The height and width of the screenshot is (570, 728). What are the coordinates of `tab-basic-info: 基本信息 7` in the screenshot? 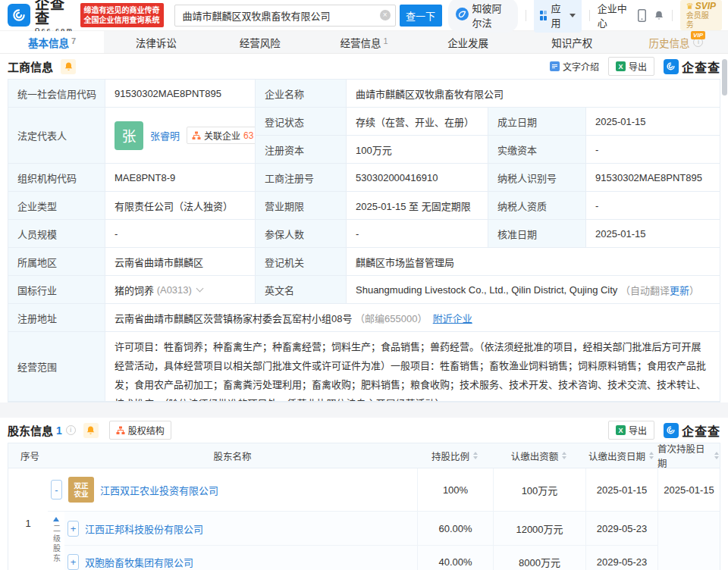 It's located at (52, 42).